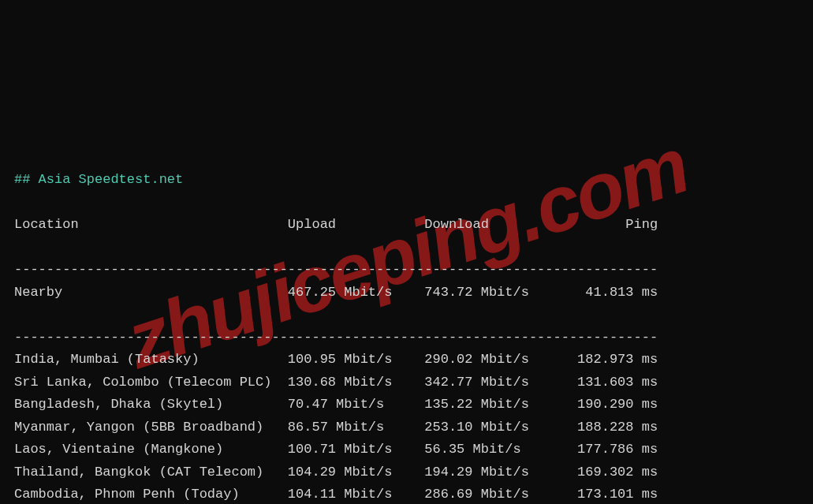 This screenshot has width=813, height=504. I want to click on table-row: Laos, Vientaine (Mangkone) 100.71 Mbit/s…, so click(407, 450).